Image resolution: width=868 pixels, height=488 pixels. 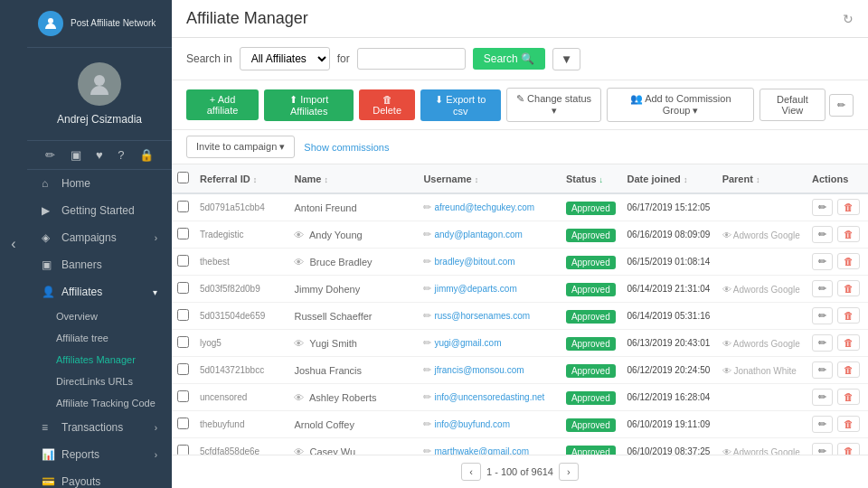 I want to click on table-row: thebest 👁 Bruce Bradley ✏ bradley@bitout…, so click(x=520, y=262).